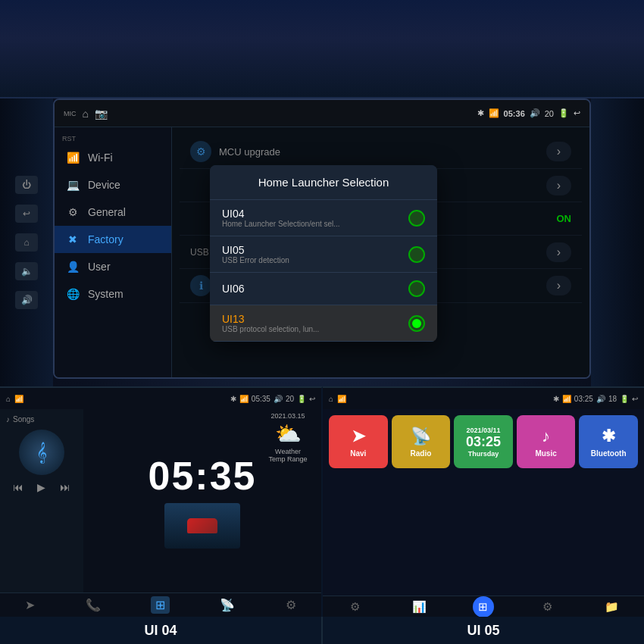 Image resolution: width=644 pixels, height=644 pixels. What do you see at coordinates (73, 158) in the screenshot?
I see `wifi-nav-icon: 📶` at bounding box center [73, 158].